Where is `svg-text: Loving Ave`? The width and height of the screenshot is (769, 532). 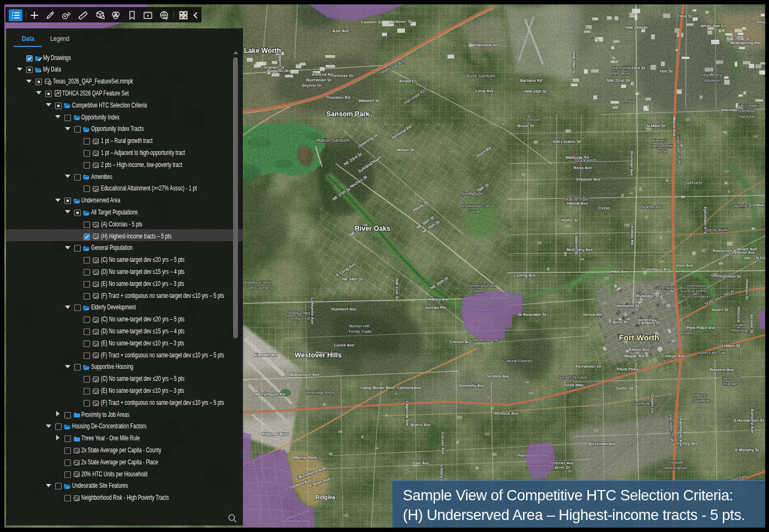 svg-text: Loving Ave is located at coordinates (525, 275).